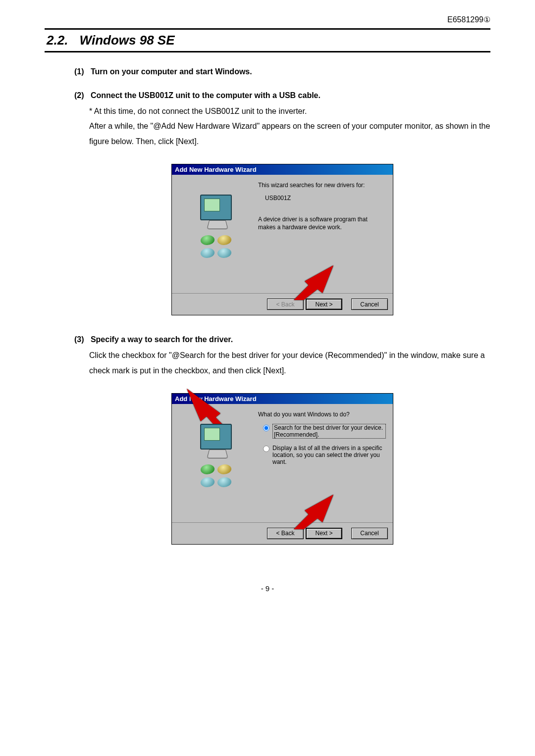 The width and height of the screenshot is (535, 756). What do you see at coordinates (206, 95) in the screenshot?
I see `step-2-title: Connect the USB001Z unit to the computer…` at bounding box center [206, 95].